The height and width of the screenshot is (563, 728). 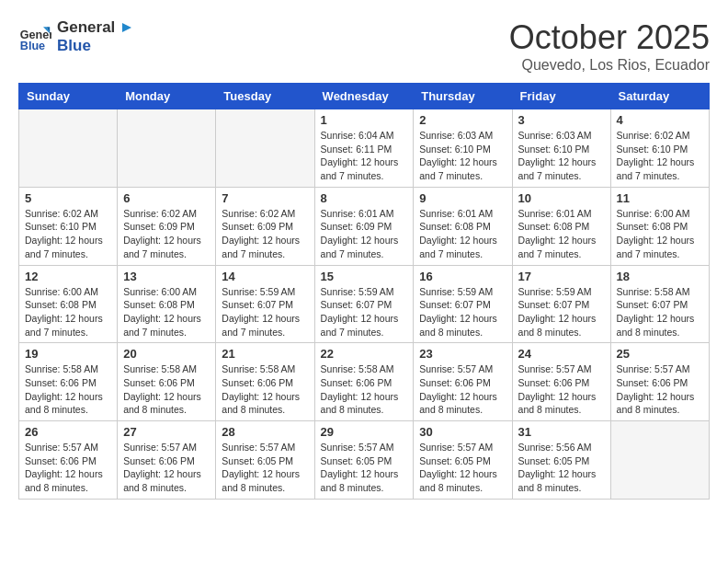 I want to click on calendar-day-cell: 6Sunrise: 6:02 AM Sunset: 6:09 PM Daylig…, so click(x=167, y=226).